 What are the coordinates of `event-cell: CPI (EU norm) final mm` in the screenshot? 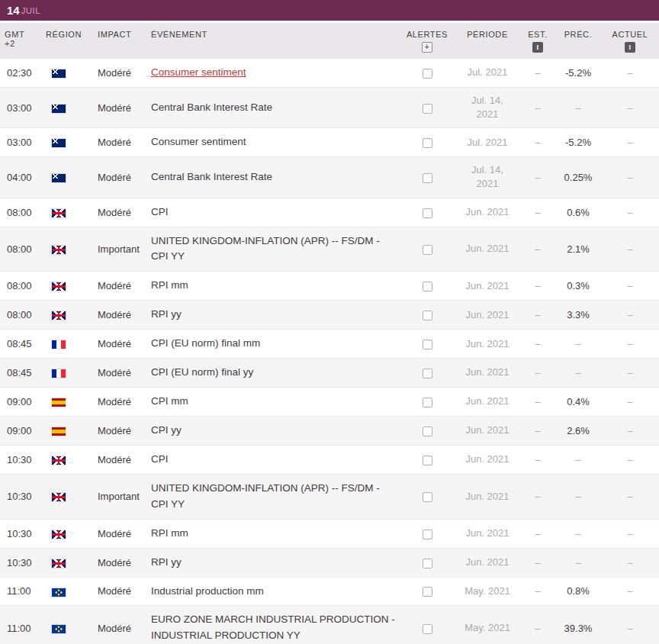 It's located at (273, 344).